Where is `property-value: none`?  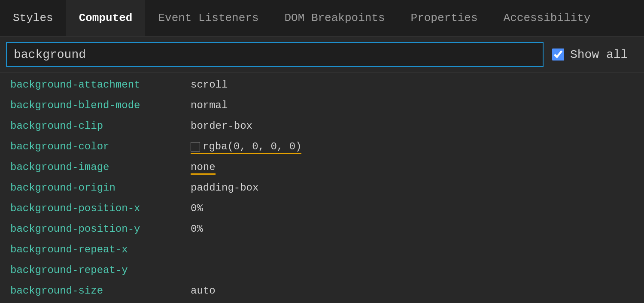
property-value: none is located at coordinates (203, 167).